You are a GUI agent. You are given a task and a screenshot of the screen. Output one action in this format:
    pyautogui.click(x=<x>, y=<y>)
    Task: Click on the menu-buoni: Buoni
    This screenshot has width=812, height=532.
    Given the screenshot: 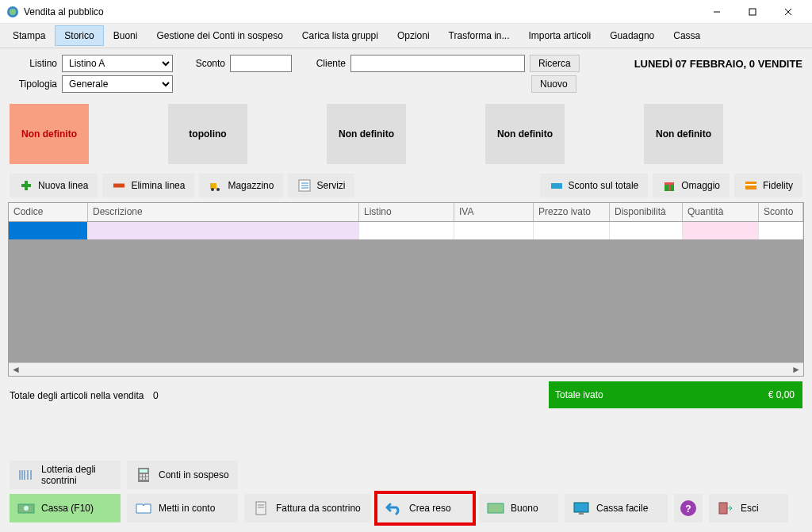 What is the action you would take?
    pyautogui.click(x=125, y=36)
    